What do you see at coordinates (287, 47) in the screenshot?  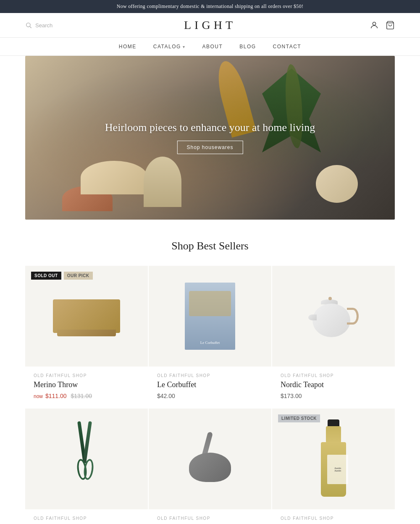 I see `nav-contact: CONTACT` at bounding box center [287, 47].